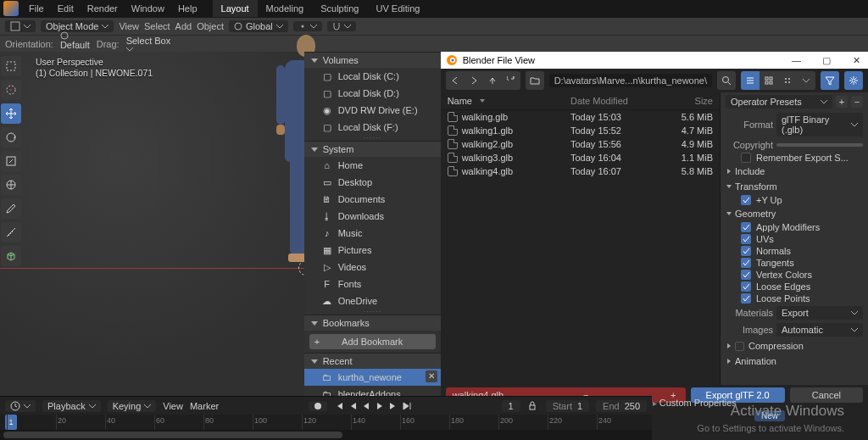 The height and width of the screenshot is (440, 868). Describe the element at coordinates (455, 81) in the screenshot. I see `nav-back-button` at that location.